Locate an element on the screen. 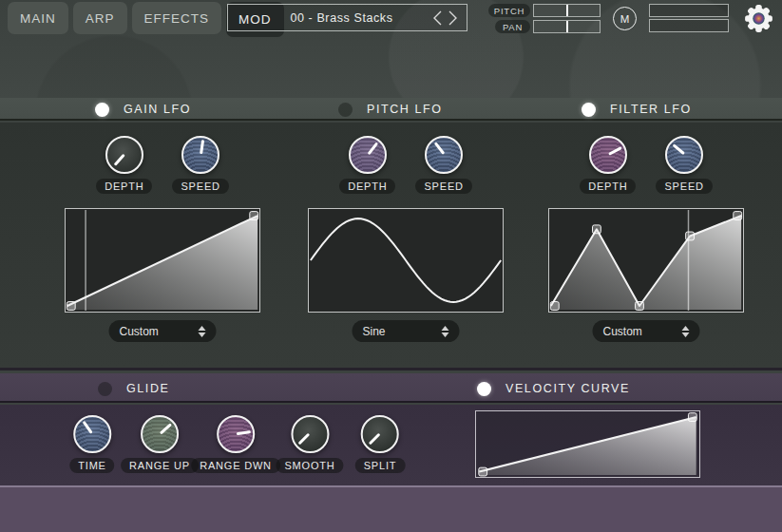  pitch-label: PITCH is located at coordinates (509, 10).